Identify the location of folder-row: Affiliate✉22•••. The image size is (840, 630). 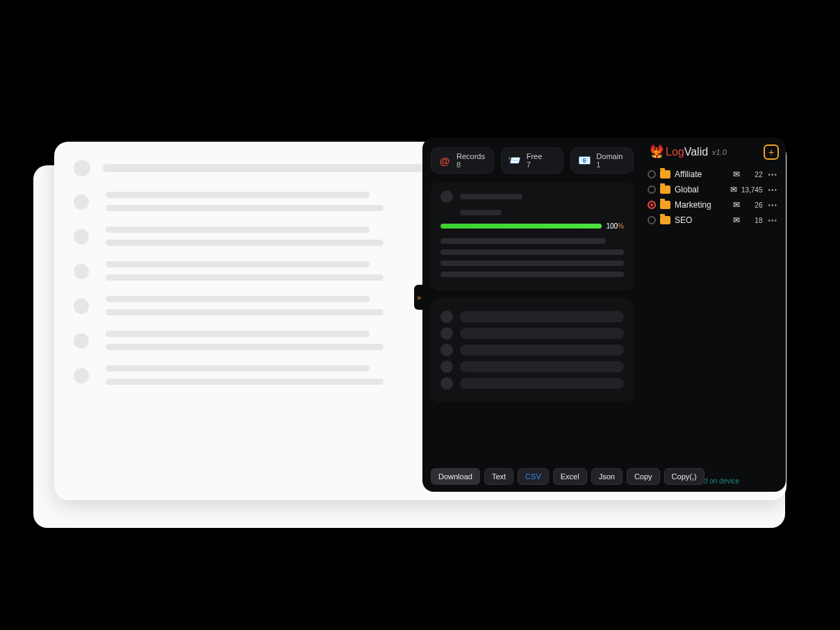
(713, 174).